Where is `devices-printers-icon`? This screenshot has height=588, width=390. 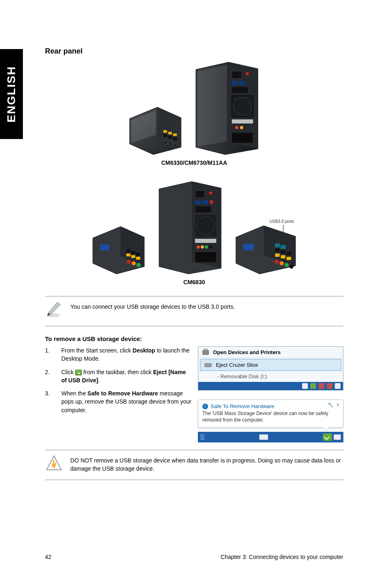 devices-printers-icon is located at coordinates (206, 352).